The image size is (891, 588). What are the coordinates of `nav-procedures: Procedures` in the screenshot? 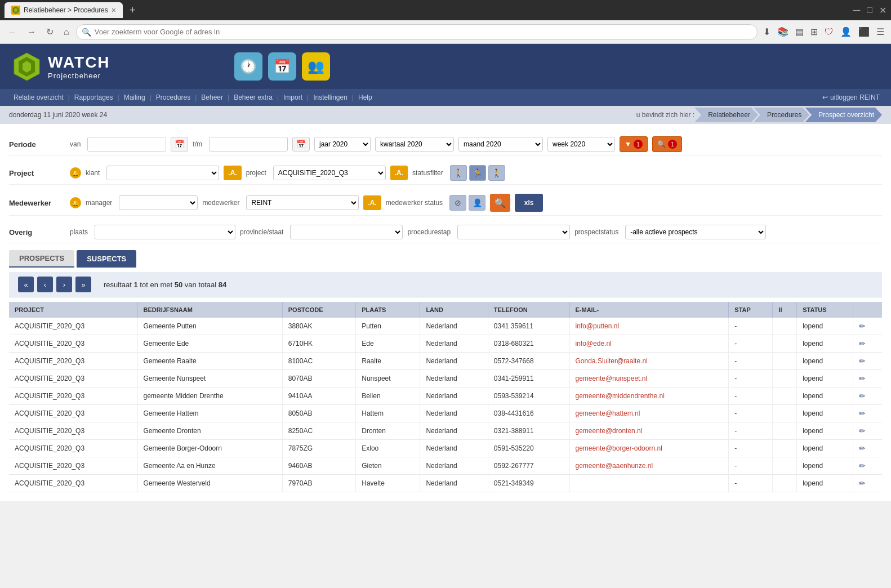 It's located at (173, 97).